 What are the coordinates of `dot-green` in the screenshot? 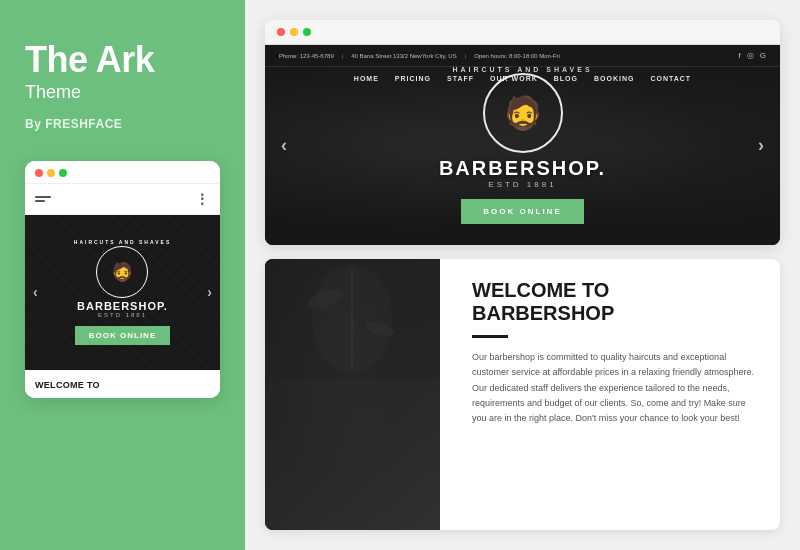 It's located at (63, 173).